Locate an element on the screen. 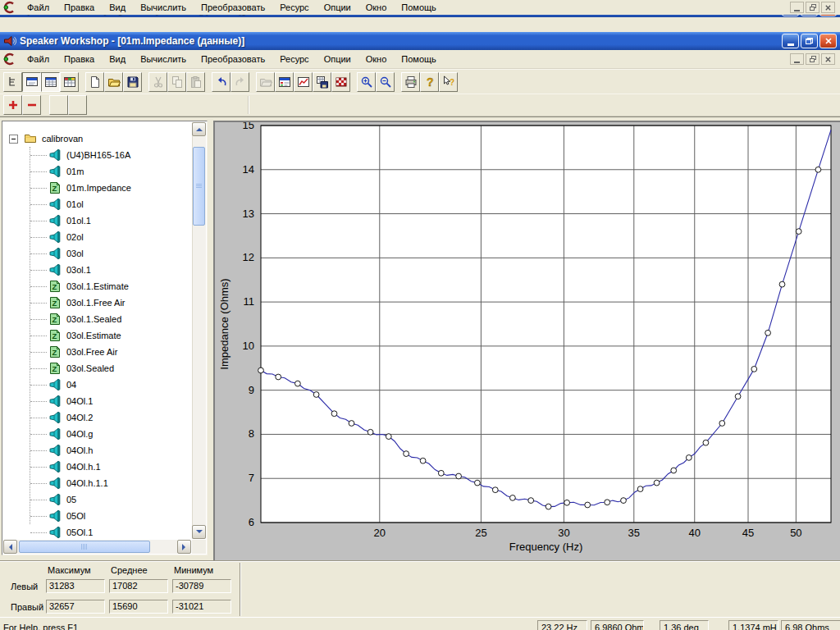 The height and width of the screenshot is (630, 840). tree-item-04Ol.h.1.1: 04Ol.h.1.1 is located at coordinates (97, 483).